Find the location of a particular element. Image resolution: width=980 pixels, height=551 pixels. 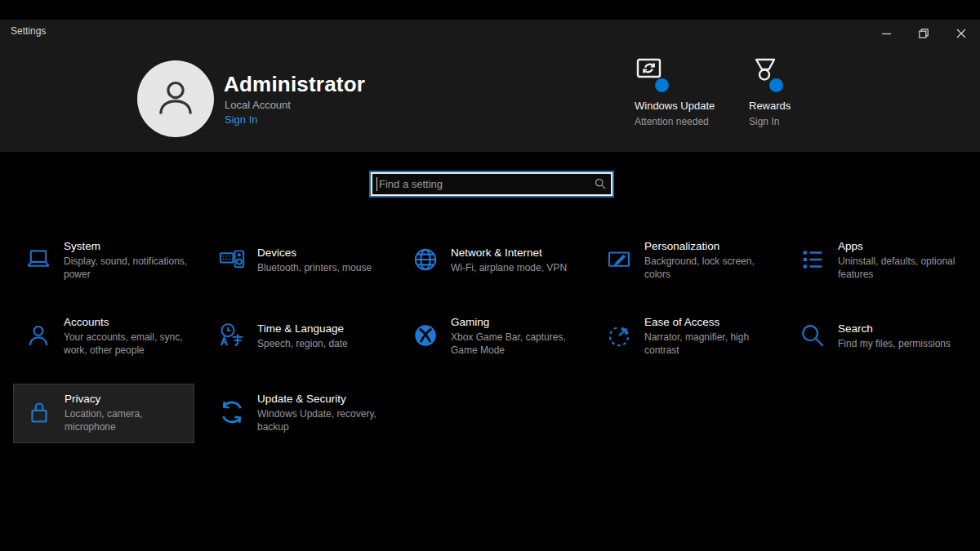

category-subtitle: Wi-Fi, airplane mode, VPN is located at coordinates (516, 269).